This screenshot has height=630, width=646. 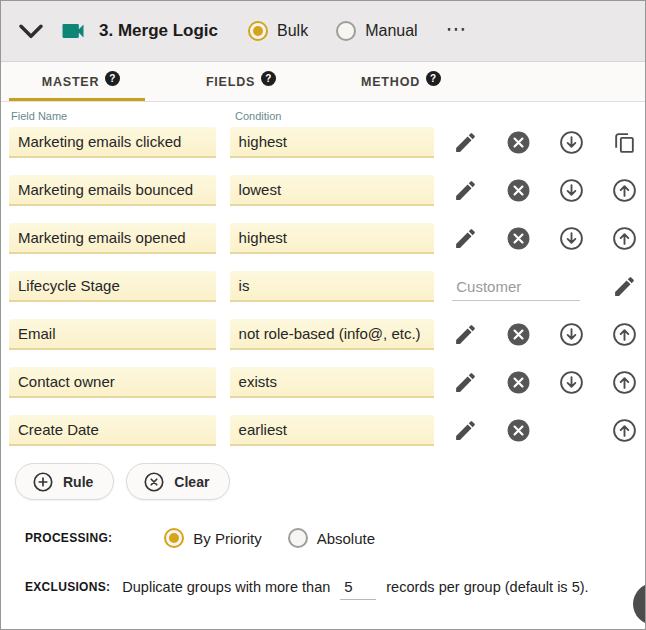 What do you see at coordinates (66, 382) in the screenshot?
I see `field-name-value: Contact owner` at bounding box center [66, 382].